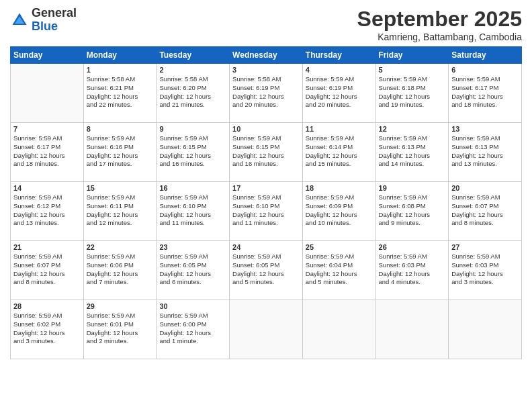 Image resolution: width=532 pixels, height=411 pixels. I want to click on day-cell: 26Sunrise: 5:59 AM Sunset: 6:03 PM Dayli…, so click(412, 271).